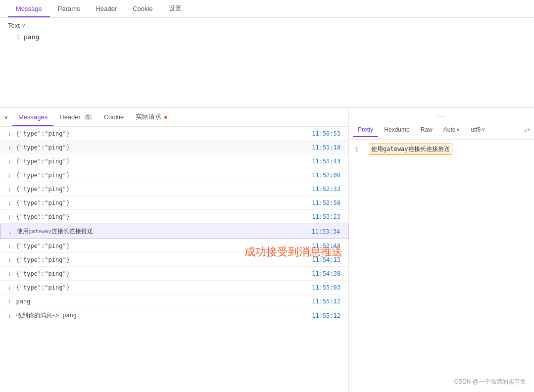  What do you see at coordinates (267, 9) in the screenshot?
I see `top-tab-bar: Message Params Header Cookie 设置` at bounding box center [267, 9].